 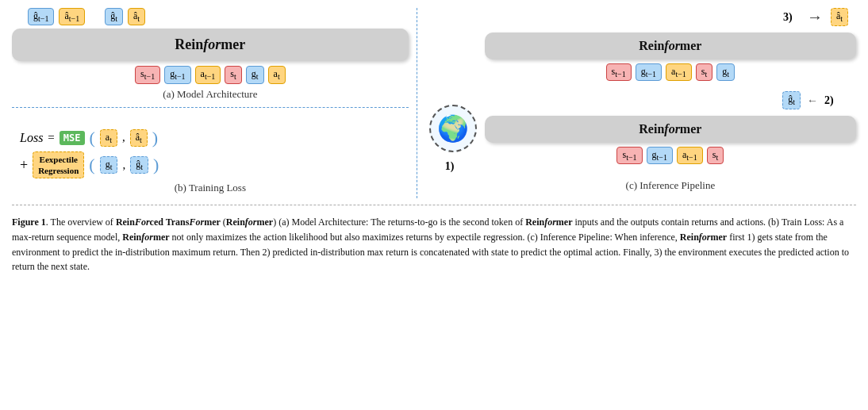 What do you see at coordinates (210, 44) in the screenshot?
I see `reinformer-box-a: Reinformer` at bounding box center [210, 44].